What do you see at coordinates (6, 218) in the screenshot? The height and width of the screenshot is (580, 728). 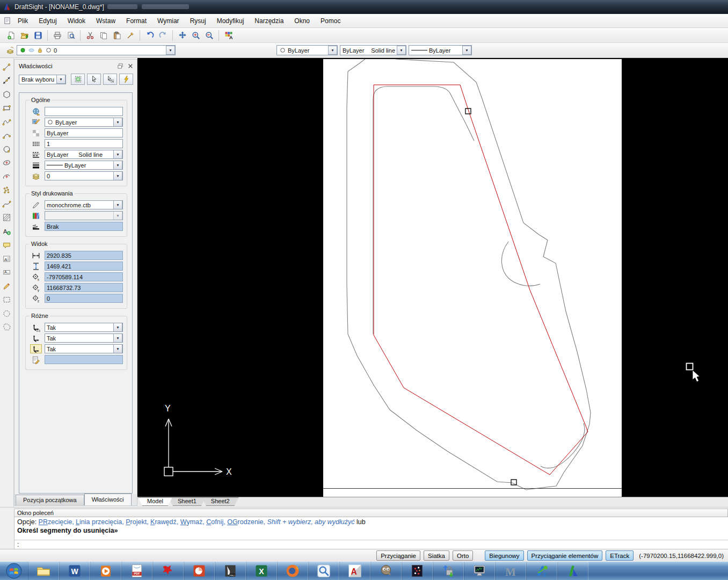 I see `hatch-tool-button` at bounding box center [6, 218].